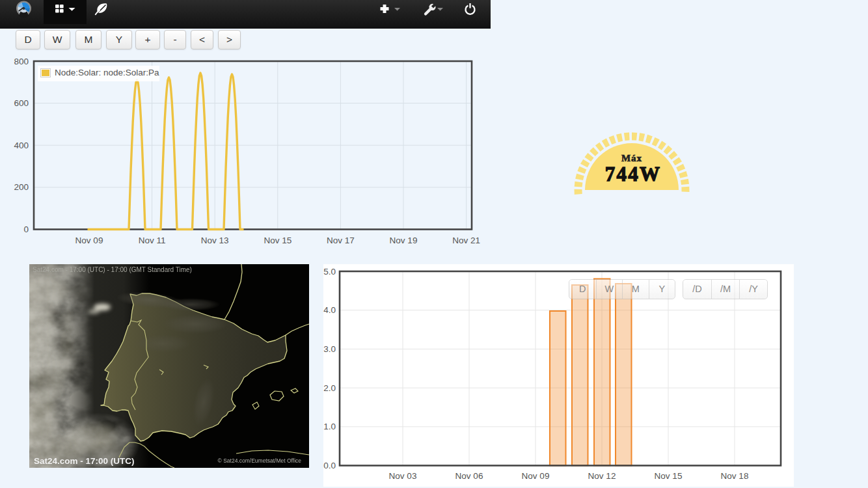 The height and width of the screenshot is (488, 868). What do you see at coordinates (21, 61) in the screenshot?
I see `svg-text: 800` at bounding box center [21, 61].